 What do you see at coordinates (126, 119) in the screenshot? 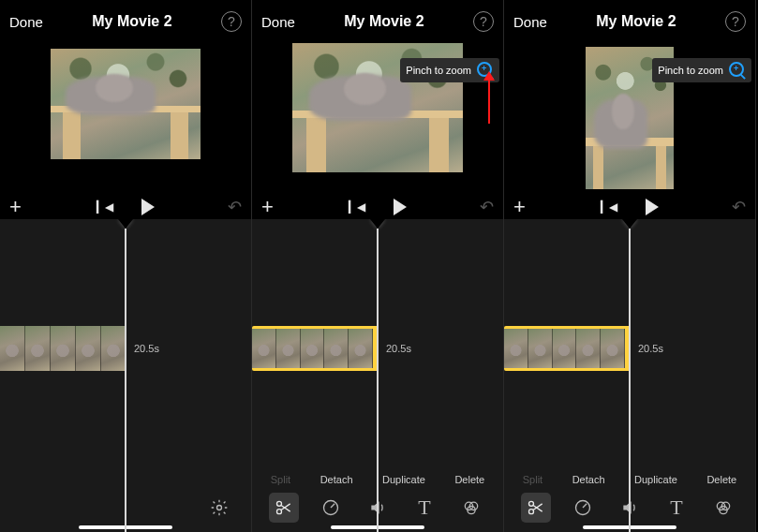
I see `preview-area` at bounding box center [126, 119].